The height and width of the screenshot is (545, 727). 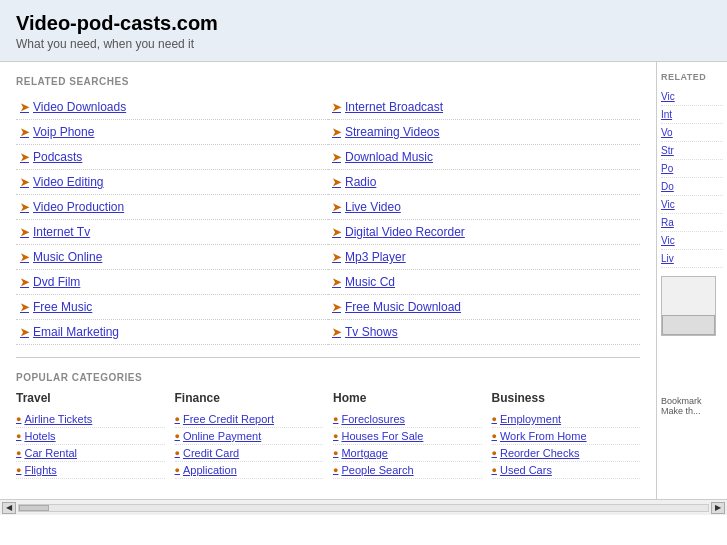 What do you see at coordinates (172, 208) in the screenshot?
I see `list-item: ➤ Video Production` at bounding box center [172, 208].